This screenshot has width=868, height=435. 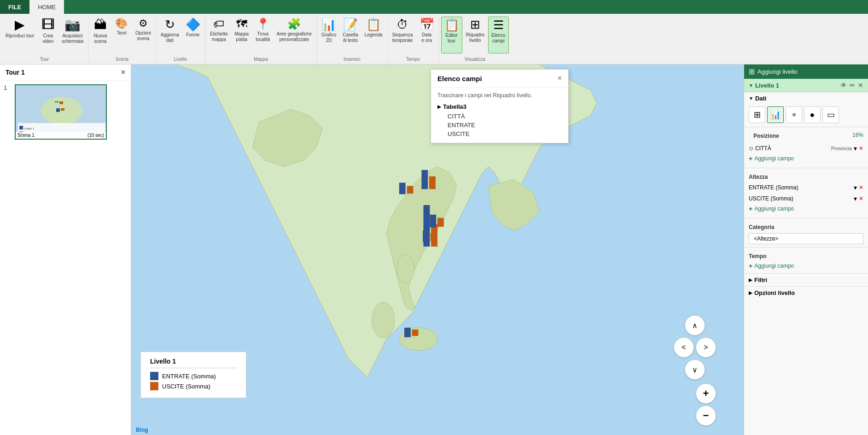 I want to click on add-tempo-field-button: + Aggiungi campo, so click(x=806, y=267).